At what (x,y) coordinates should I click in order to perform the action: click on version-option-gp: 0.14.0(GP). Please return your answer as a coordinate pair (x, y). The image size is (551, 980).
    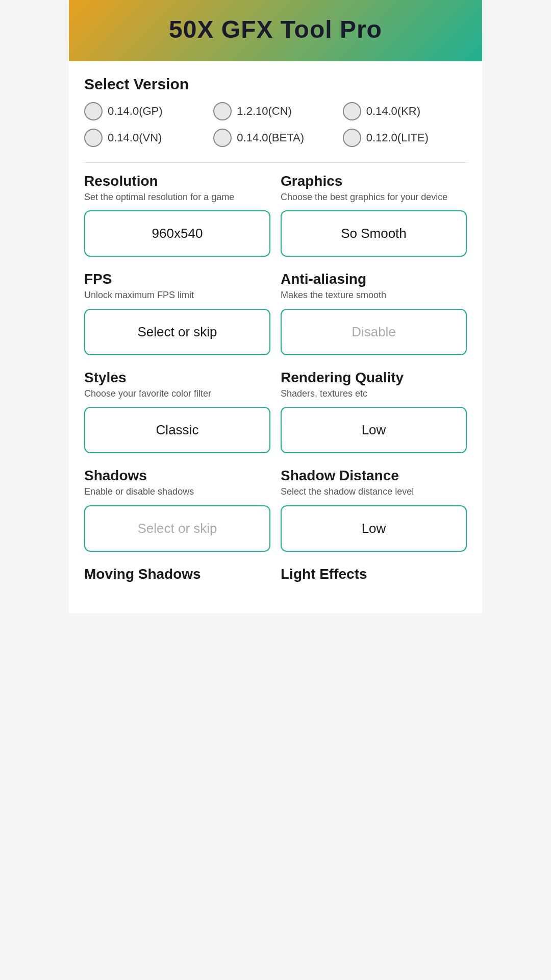
    Looking at the image, I should click on (146, 111).